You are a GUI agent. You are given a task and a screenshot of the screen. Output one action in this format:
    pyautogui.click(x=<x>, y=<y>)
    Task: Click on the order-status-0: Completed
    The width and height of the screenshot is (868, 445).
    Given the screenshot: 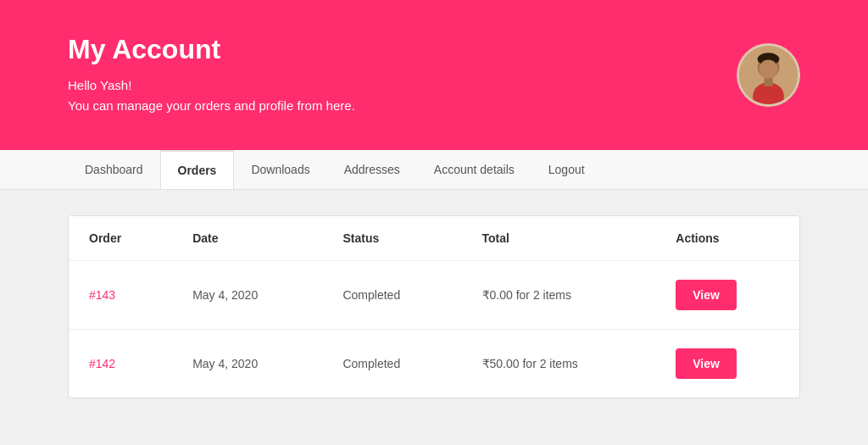 What is the action you would take?
    pyautogui.click(x=392, y=295)
    